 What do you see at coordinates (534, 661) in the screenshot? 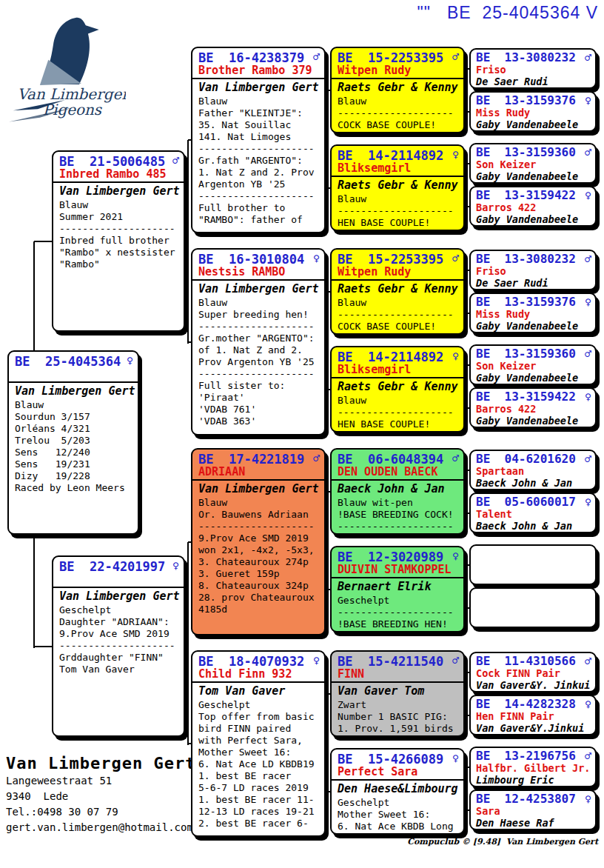
I see `box-header: BE 11-4310566♂` at bounding box center [534, 661].